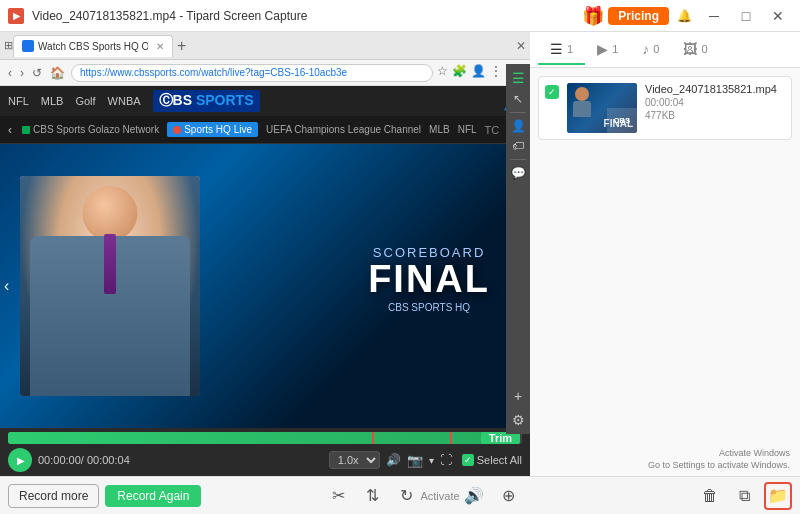 The image size is (800, 514). What do you see at coordinates (646, 49) in the screenshot?
I see `audio-tab-icon: ♪` at bounding box center [646, 49].